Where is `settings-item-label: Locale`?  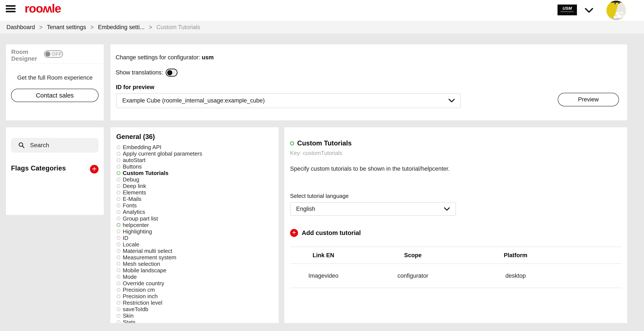
settings-item-label: Locale is located at coordinates (131, 244).